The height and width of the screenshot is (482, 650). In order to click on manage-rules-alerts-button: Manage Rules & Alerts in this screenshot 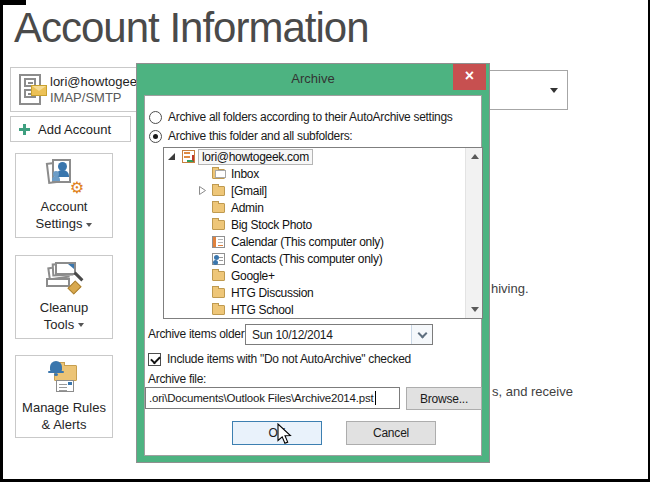, I will do `click(64, 396)`.